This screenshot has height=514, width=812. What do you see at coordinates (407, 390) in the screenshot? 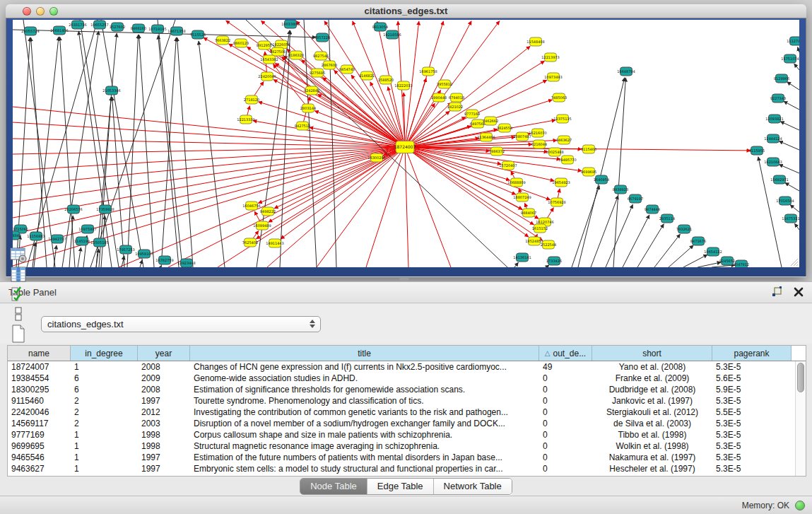
I see `table-row: 1830029562008Estimation of significance …` at bounding box center [407, 390].